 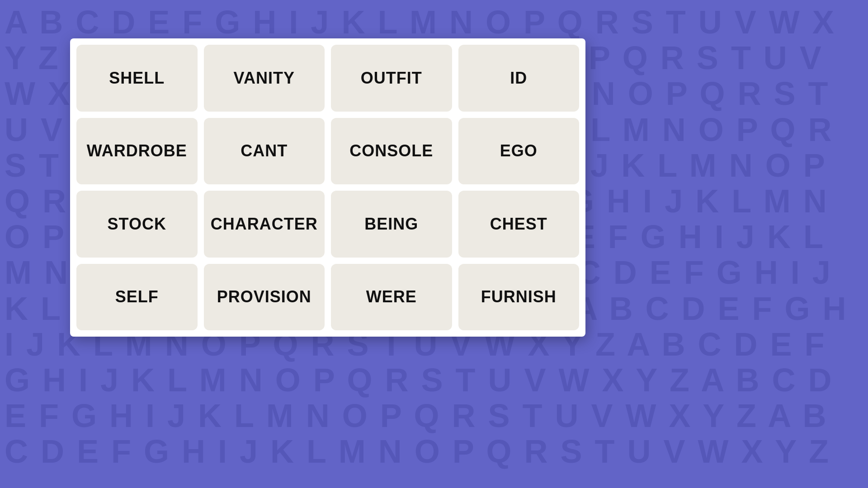 What do you see at coordinates (519, 151) in the screenshot?
I see `card-label-ego: EGO` at bounding box center [519, 151].